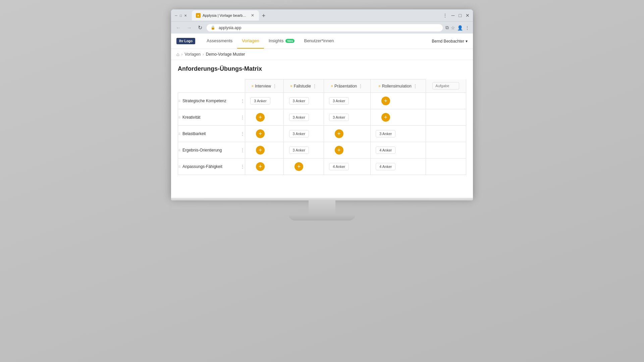 The width and height of the screenshot is (644, 362). I want to click on tab-favicon: A, so click(198, 15).